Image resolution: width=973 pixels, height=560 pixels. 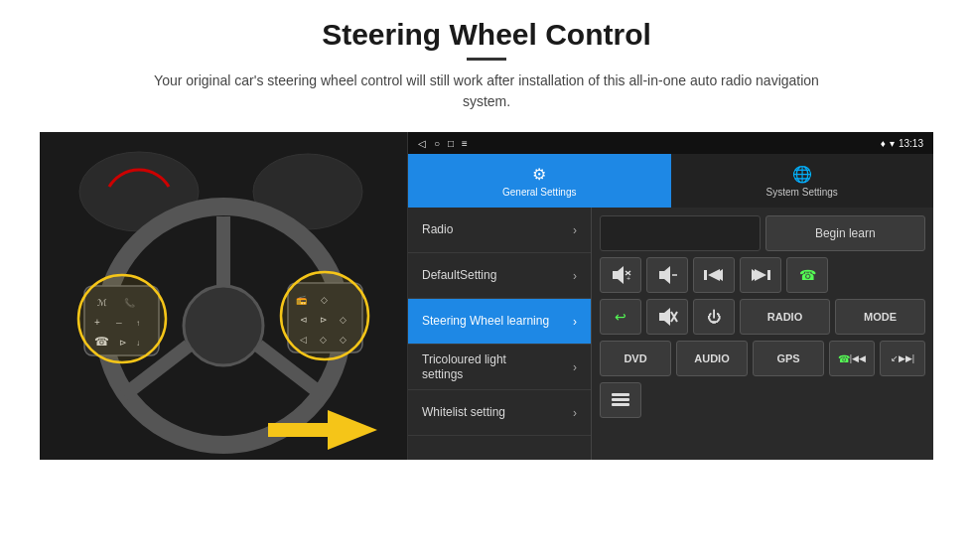 I want to click on power-button: ⏻, so click(x=714, y=317).